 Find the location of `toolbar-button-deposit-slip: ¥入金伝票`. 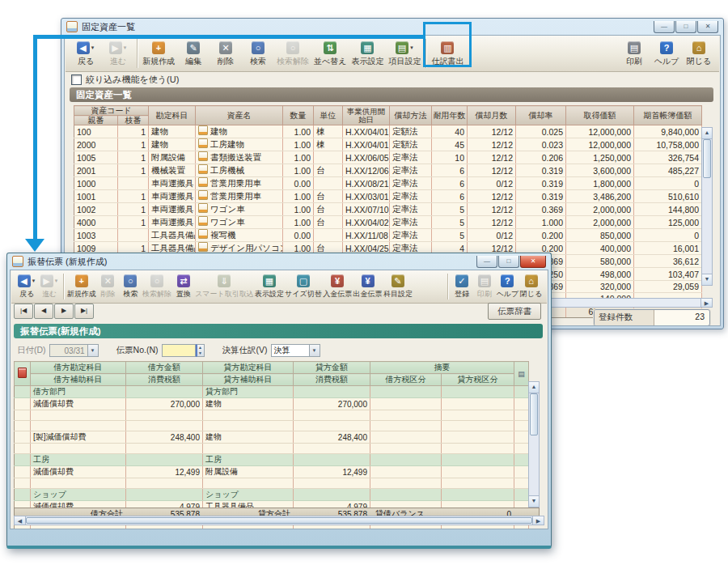

toolbar-button-deposit-slip: ¥入金伝票 is located at coordinates (336, 287).